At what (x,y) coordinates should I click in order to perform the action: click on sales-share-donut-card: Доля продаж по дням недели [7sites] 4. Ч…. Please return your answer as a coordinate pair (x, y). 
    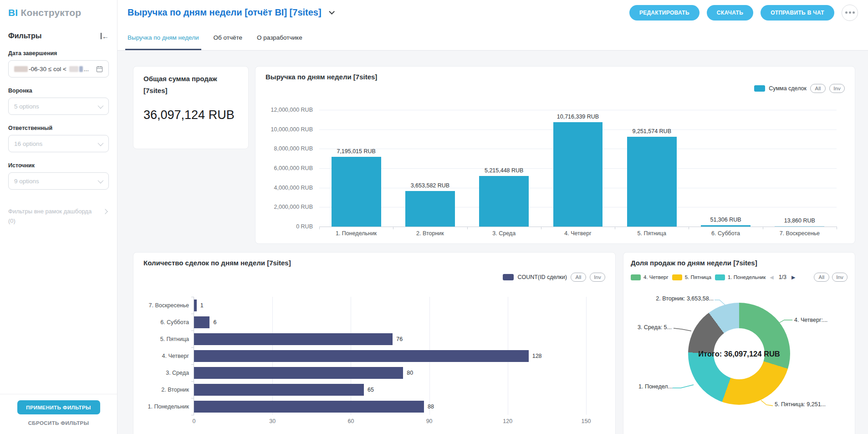
    Looking at the image, I should click on (739, 343).